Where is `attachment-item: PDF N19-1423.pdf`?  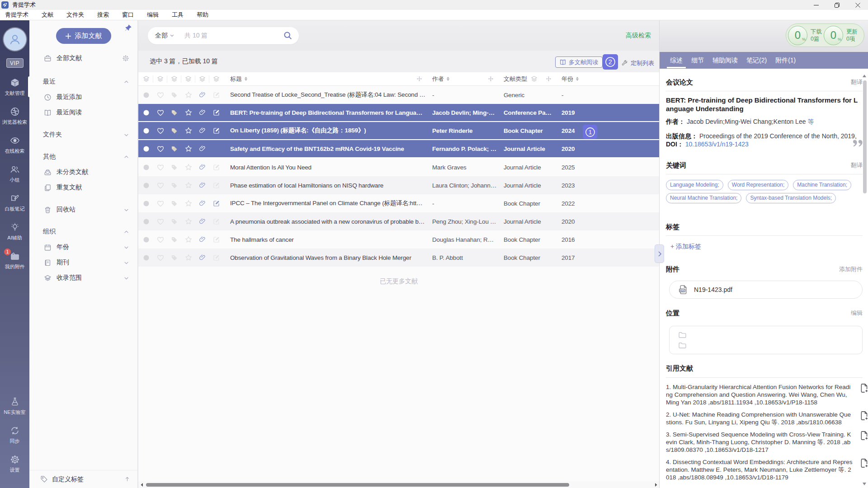
attachment-item: PDF N19-1423.pdf is located at coordinates (766, 290).